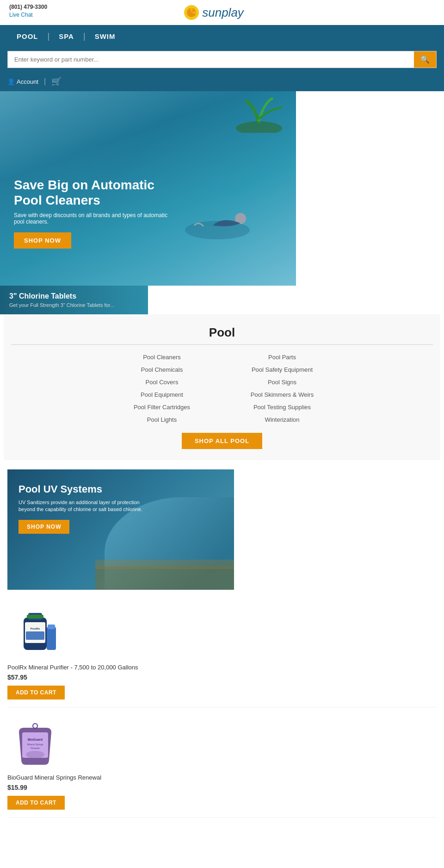 The image size is (444, 868). I want to click on search-icon: 🔍, so click(425, 59).